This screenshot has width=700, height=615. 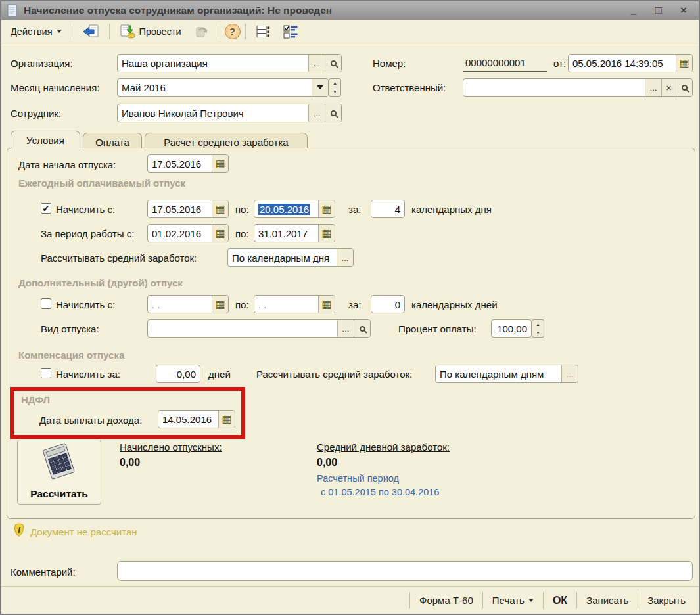 I want to click on svg-text: i, so click(x=19, y=530).